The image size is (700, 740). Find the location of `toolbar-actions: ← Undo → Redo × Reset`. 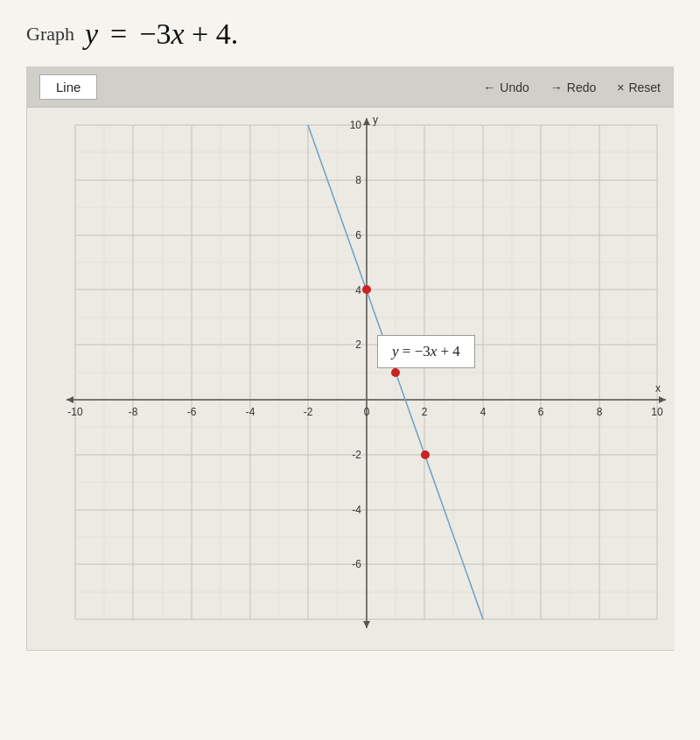

toolbar-actions: ← Undo → Redo × Reset is located at coordinates (572, 87).